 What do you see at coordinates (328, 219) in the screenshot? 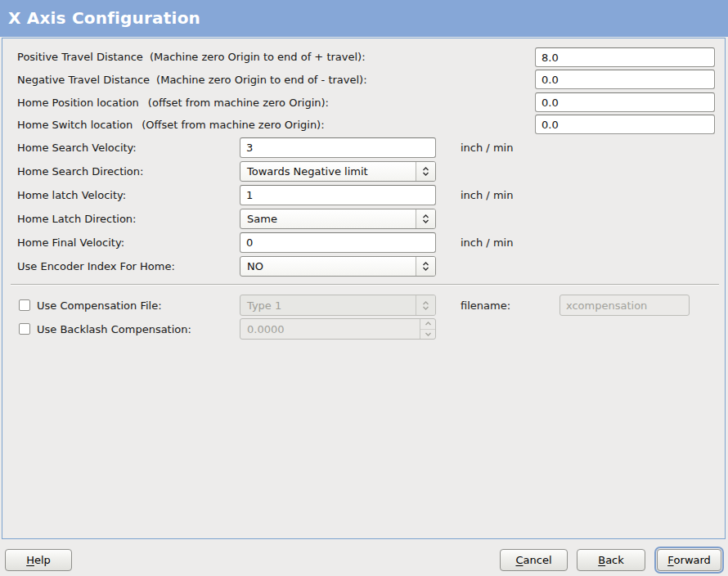
I see `combo-selected-value: Same` at bounding box center [328, 219].